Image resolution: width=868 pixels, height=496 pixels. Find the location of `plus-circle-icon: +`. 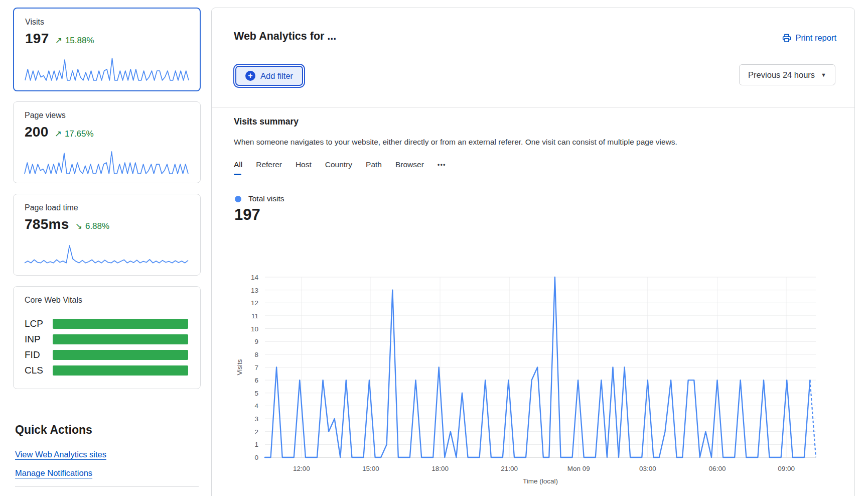

plus-circle-icon: + is located at coordinates (250, 76).